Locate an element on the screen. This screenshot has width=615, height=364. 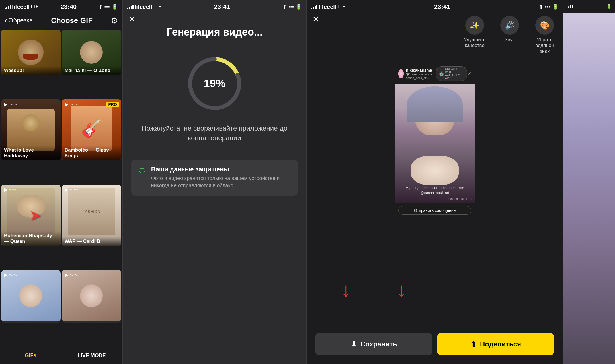
gif-item-maihai: Mai-ha-hi — O-Zone is located at coordinates (92, 52).